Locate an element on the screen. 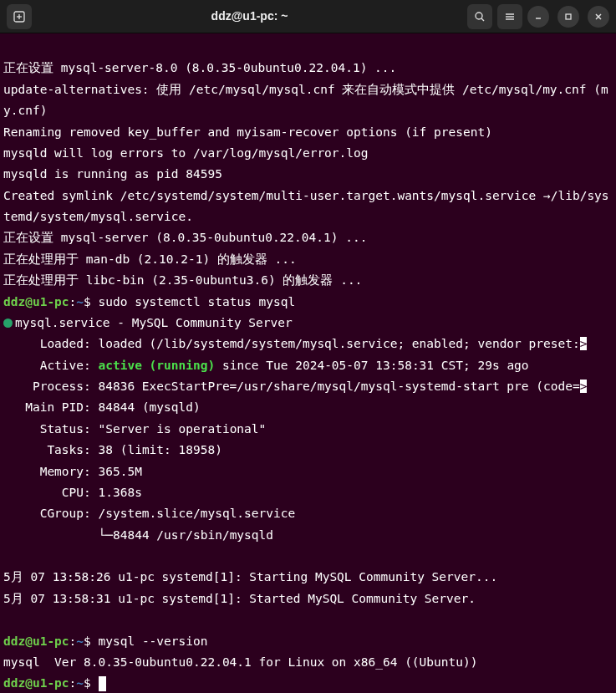  status-dot-icon is located at coordinates (8, 323).